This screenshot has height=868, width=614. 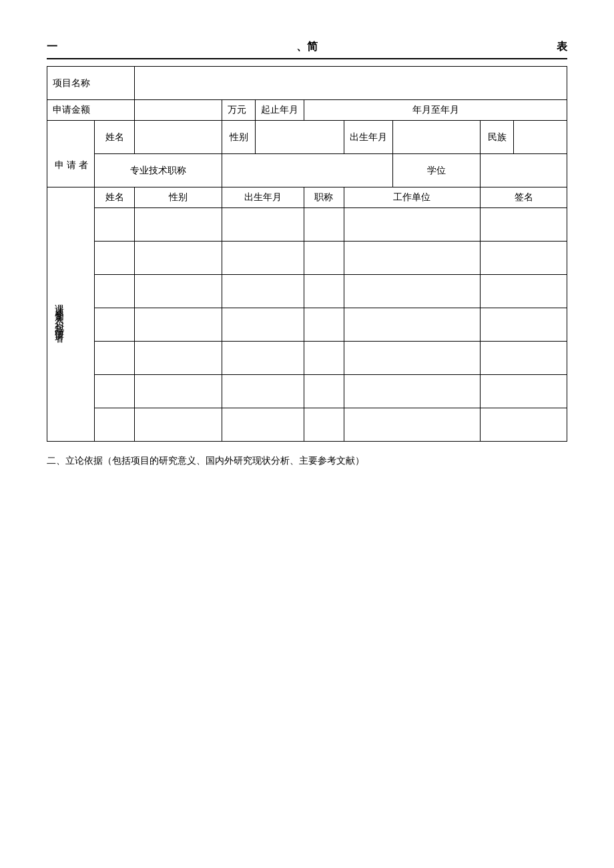 What do you see at coordinates (115, 197) in the screenshot?
I see `ph-name: 姓名` at bounding box center [115, 197].